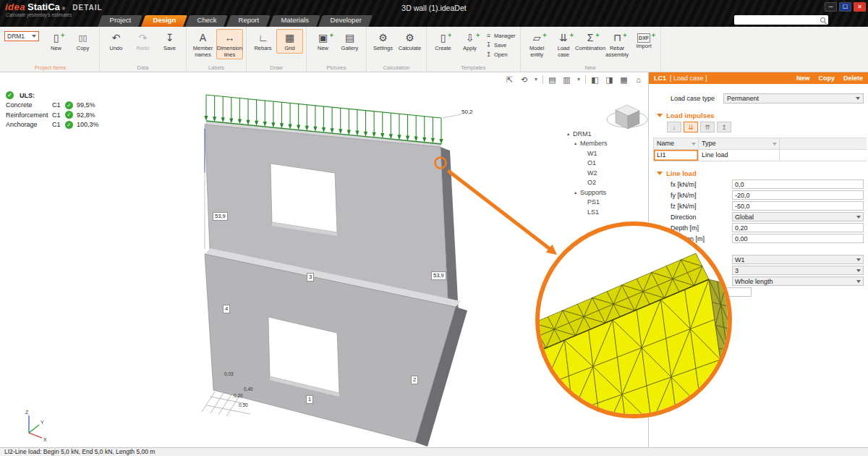 This screenshot has height=456, width=868. I want to click on create-template-icon: ▯+, so click(443, 38).